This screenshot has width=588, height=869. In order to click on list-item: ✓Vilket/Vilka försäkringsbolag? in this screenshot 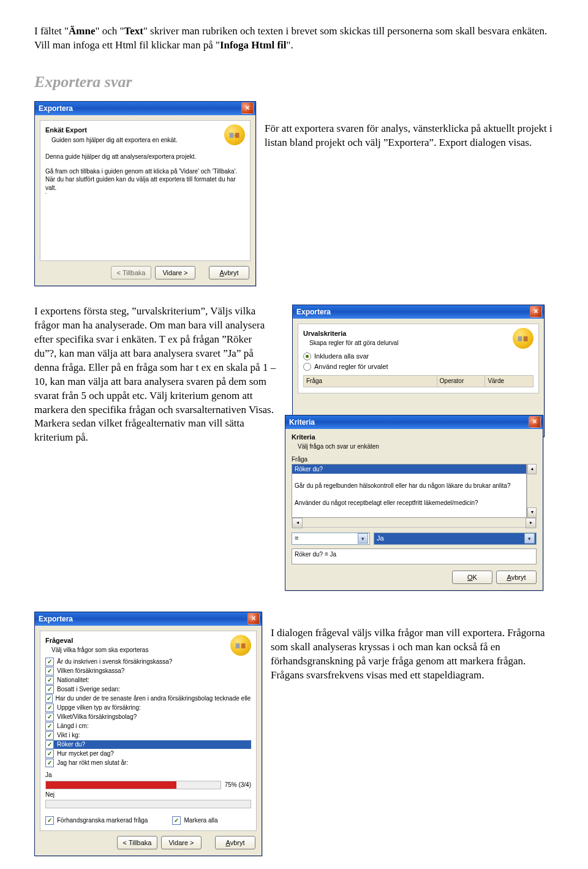, I will do `click(148, 717)`.